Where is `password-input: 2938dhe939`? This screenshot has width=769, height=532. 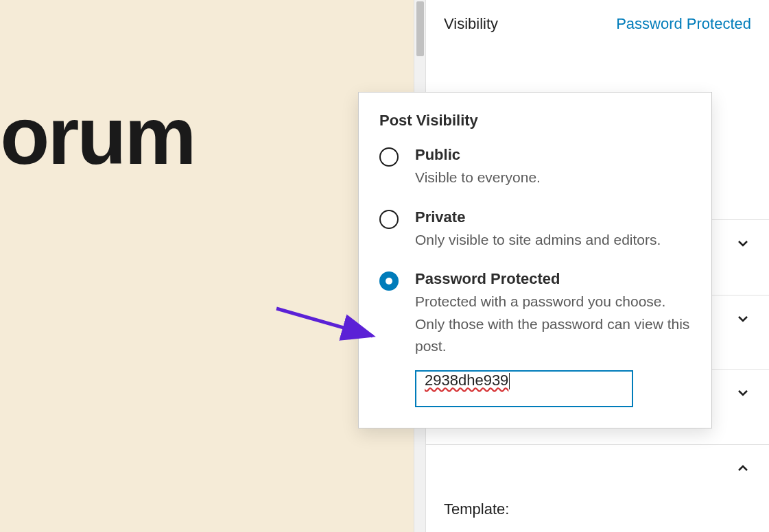
password-input: 2938dhe939 is located at coordinates (524, 389).